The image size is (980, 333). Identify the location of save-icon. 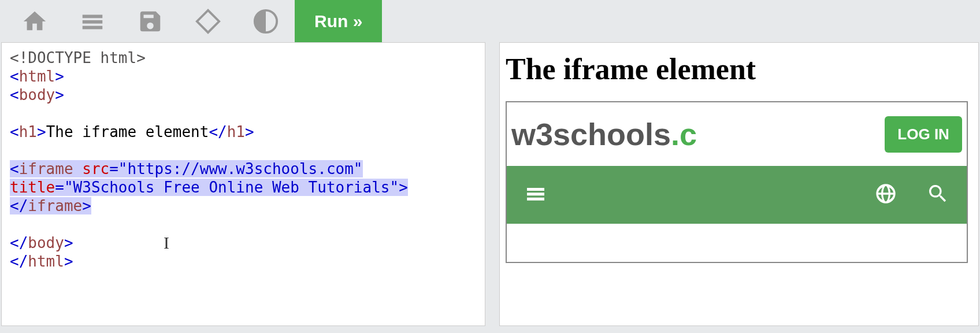
(150, 21).